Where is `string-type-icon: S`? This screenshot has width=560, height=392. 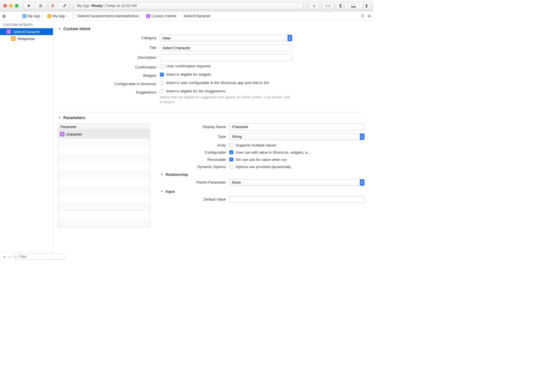
string-type-icon: S is located at coordinates (62, 134).